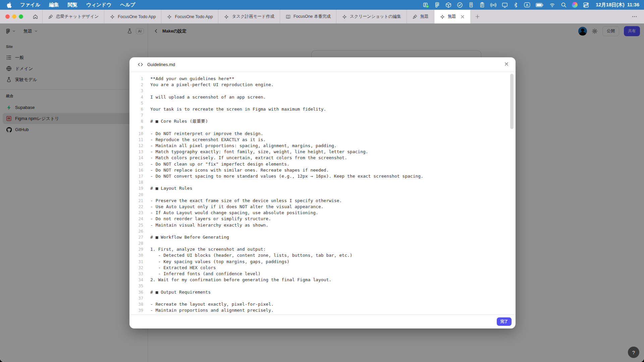 The image size is (644, 362). What do you see at coordinates (323, 298) in the screenshot?
I see `code-line: 37` at bounding box center [323, 298].